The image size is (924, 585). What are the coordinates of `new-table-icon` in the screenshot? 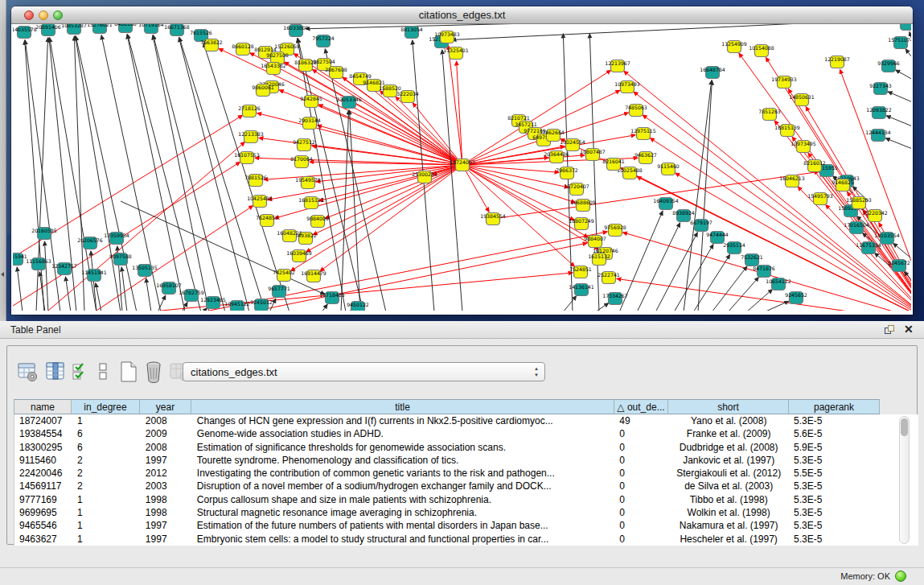 It's located at (129, 372).